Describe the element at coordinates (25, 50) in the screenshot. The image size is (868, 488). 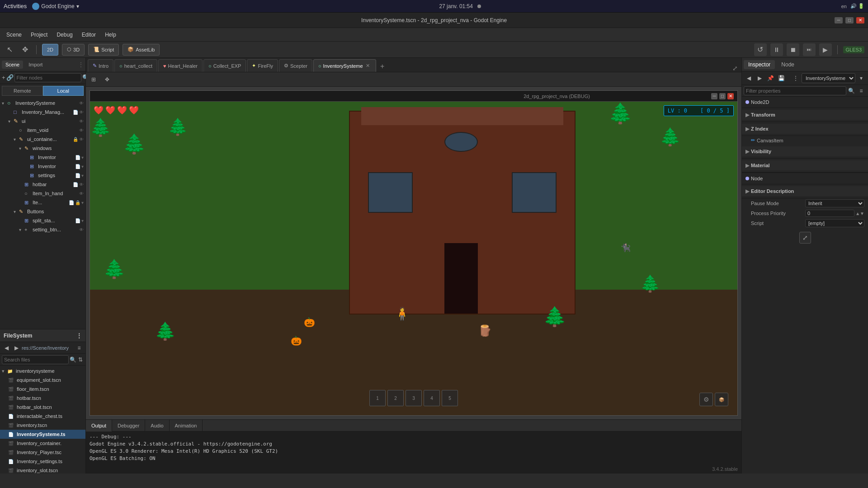
I see `move-tool: ✥` at that location.